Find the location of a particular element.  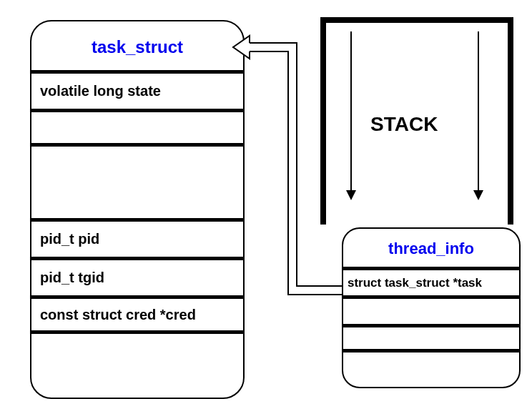

task-row-empty2 is located at coordinates (137, 180).